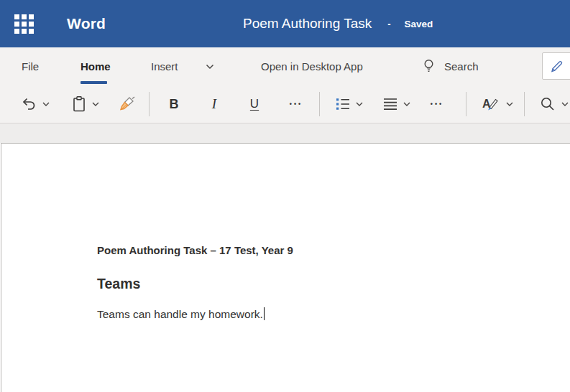  Describe the element at coordinates (214, 104) in the screenshot. I see `italic-label: I` at that location.